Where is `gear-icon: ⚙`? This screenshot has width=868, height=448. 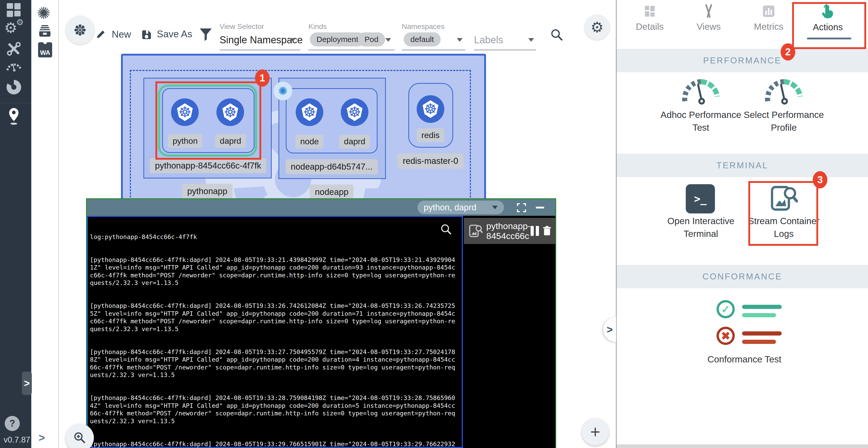
gear-icon: ⚙ is located at coordinates (597, 27).